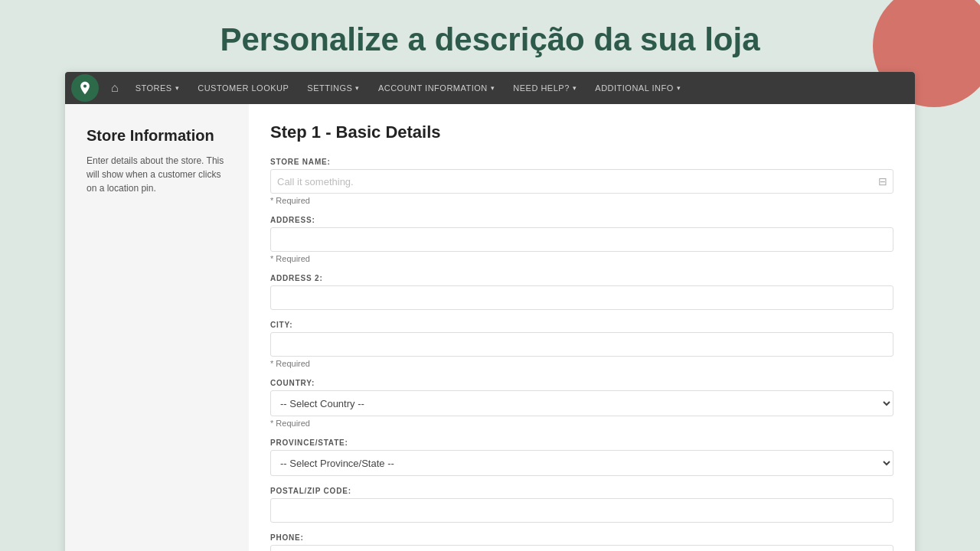  Describe the element at coordinates (883, 181) in the screenshot. I see `store-name-icon: ⊟` at that location.